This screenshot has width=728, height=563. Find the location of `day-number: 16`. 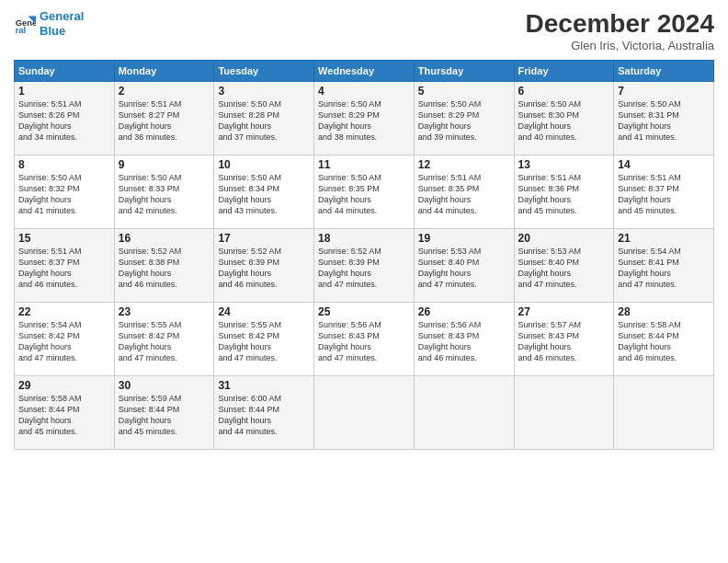

day-number: 16 is located at coordinates (165, 238).